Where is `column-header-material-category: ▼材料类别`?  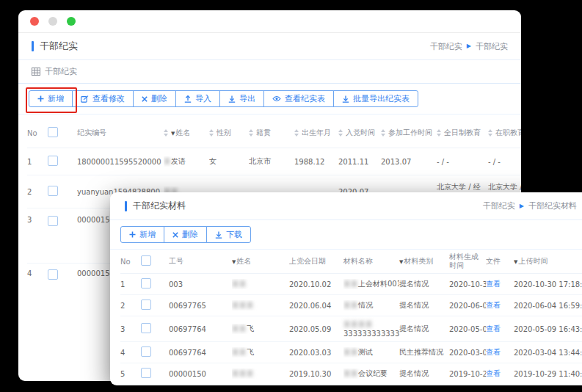
column-header-material-category: ▼材料类别 is located at coordinates (424, 261).